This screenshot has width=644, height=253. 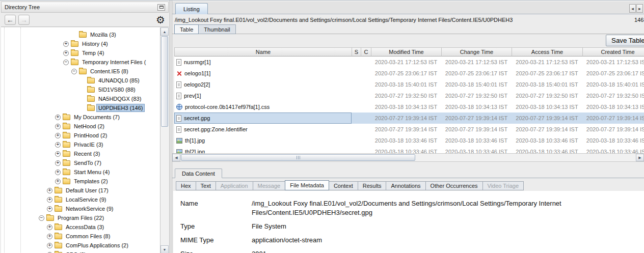 What do you see at coordinates (640, 158) in the screenshot?
I see `scroll-right-button: ▶` at bounding box center [640, 158].